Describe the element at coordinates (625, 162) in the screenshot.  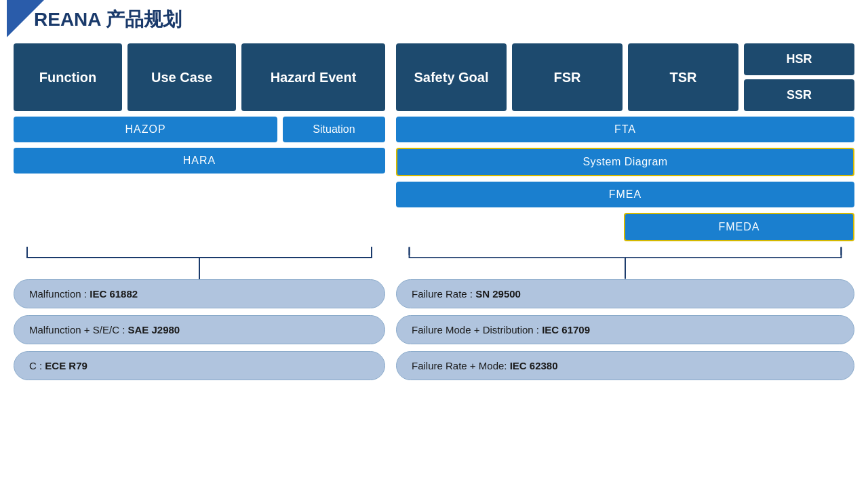
I see `system-diagram-button: System Diagram` at that location.